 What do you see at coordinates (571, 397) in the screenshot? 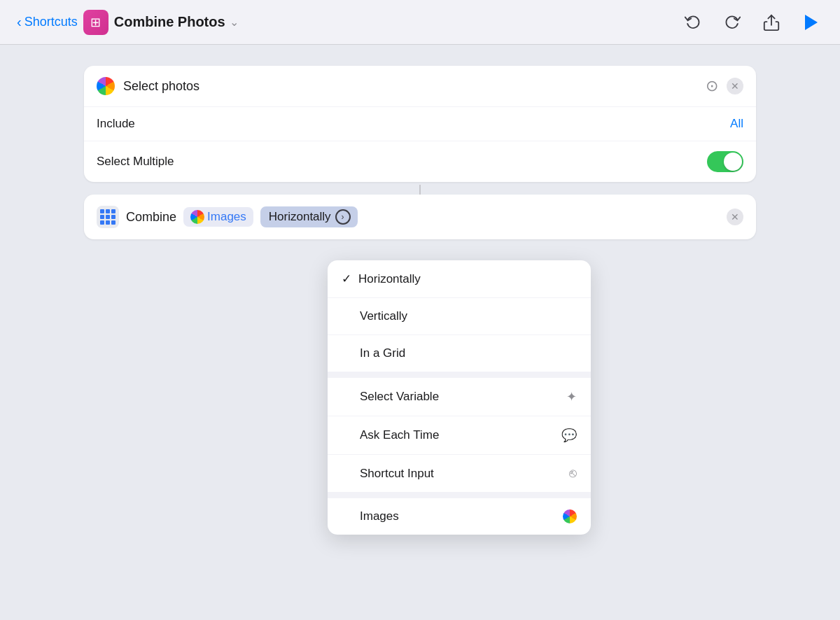
I see `magic-wand-icon: ✦` at bounding box center [571, 397].